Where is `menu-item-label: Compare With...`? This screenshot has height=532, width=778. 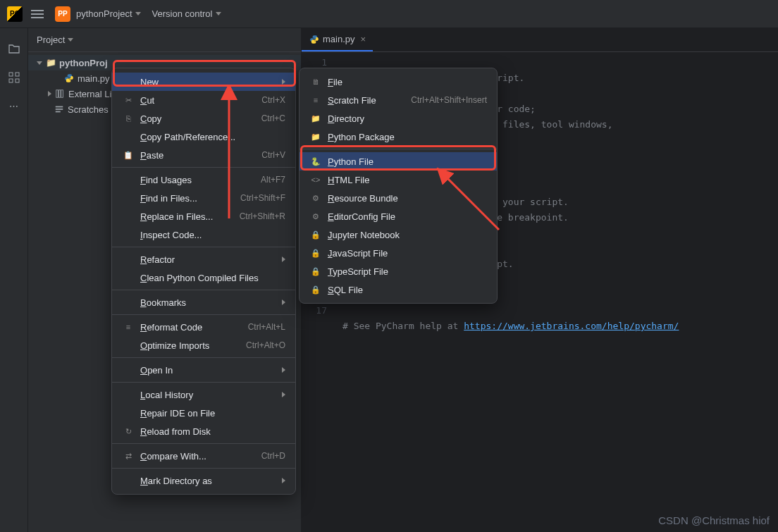
menu-item-label: Compare With... is located at coordinates (173, 457).